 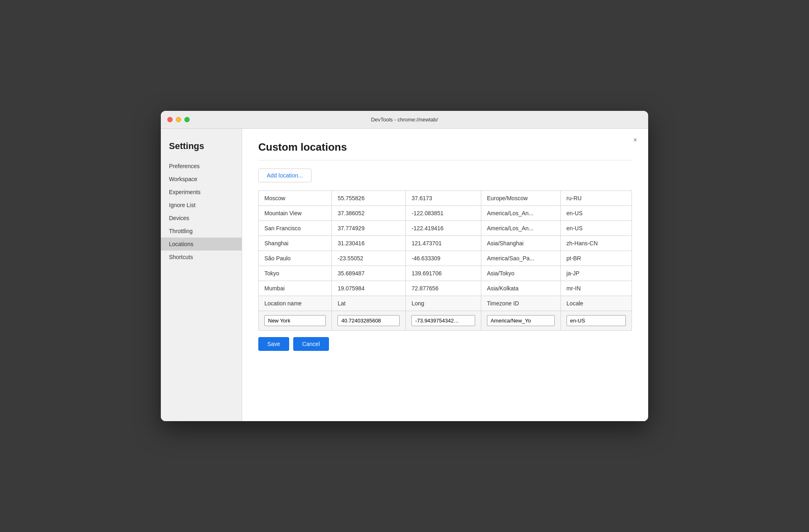 What do you see at coordinates (443, 228) in the screenshot?
I see `long-cell: -122.419416` at bounding box center [443, 228].